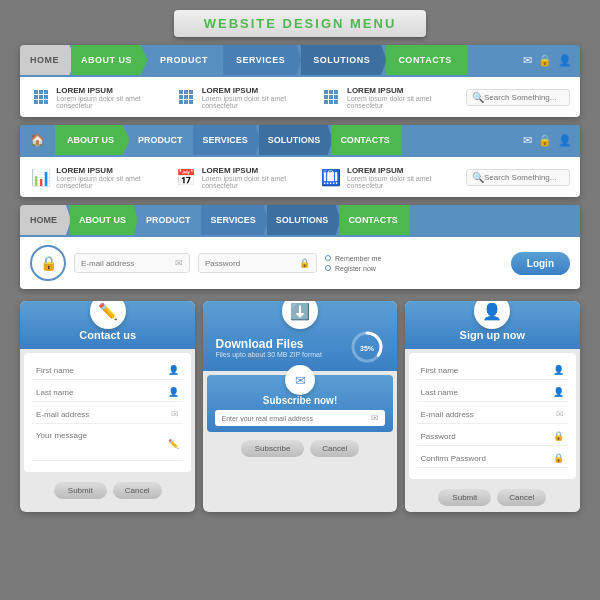 This screenshot has width=600, height=600. Describe the element at coordinates (108, 370) in the screenshot. I see `first-name-field: 👤` at that location.